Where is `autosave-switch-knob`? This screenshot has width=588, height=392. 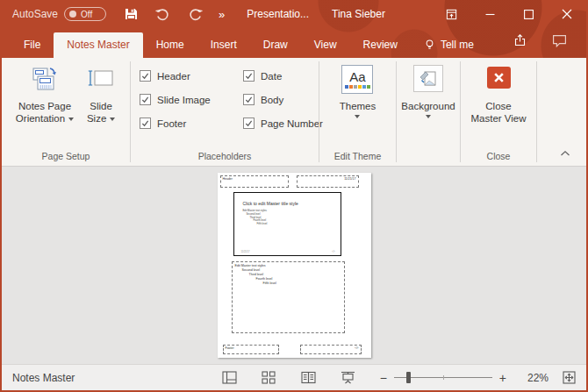 autosave-switch-knob is located at coordinates (73, 14).